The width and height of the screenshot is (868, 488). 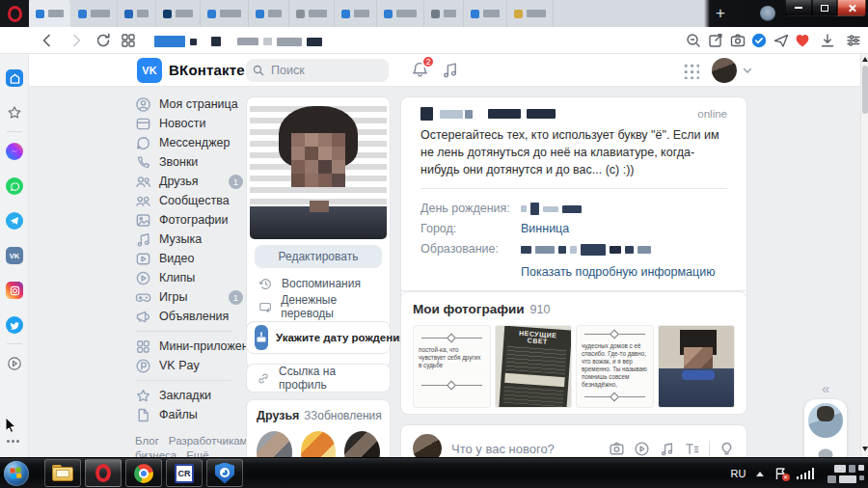 What do you see at coordinates (318, 257) in the screenshot?
I see `edit-profile-button: Редактировать` at bounding box center [318, 257].